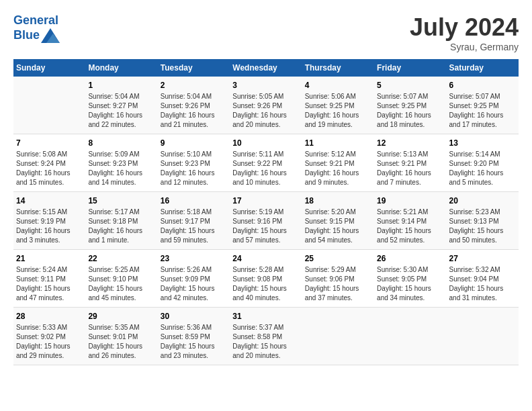 The image size is (532, 411). What do you see at coordinates (193, 279) in the screenshot?
I see `day-cell: 23Sunrise: 5:26 AMSunset: 9:09 PMDayligh…` at bounding box center [193, 279].